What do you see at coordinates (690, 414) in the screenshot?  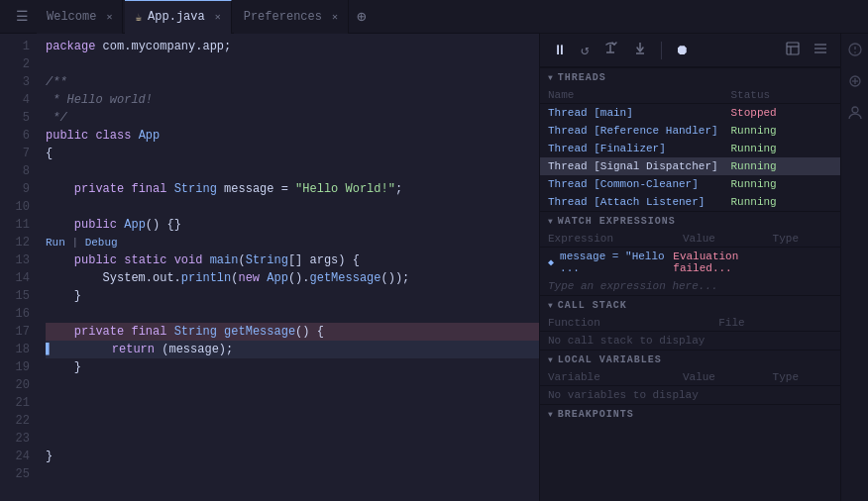 I see `section-header-breakpoints: ▼BREAKPOINTS` at bounding box center [690, 414].